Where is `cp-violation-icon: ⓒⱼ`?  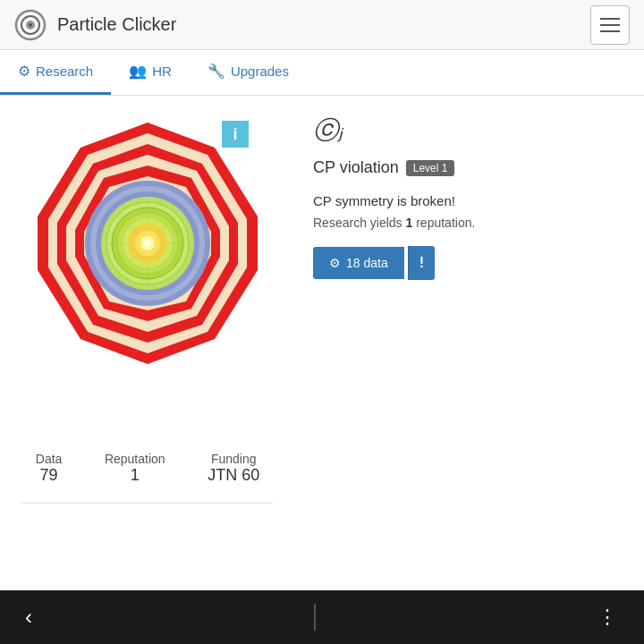
cp-violation-icon: ⓒⱼ is located at coordinates (327, 131).